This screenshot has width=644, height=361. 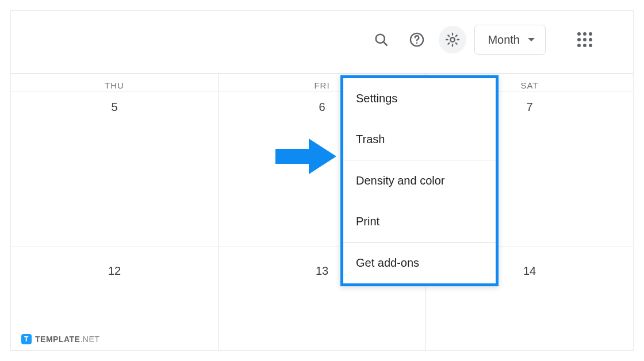 What do you see at coordinates (115, 82) in the screenshot?
I see `day-header: THU` at bounding box center [115, 82].